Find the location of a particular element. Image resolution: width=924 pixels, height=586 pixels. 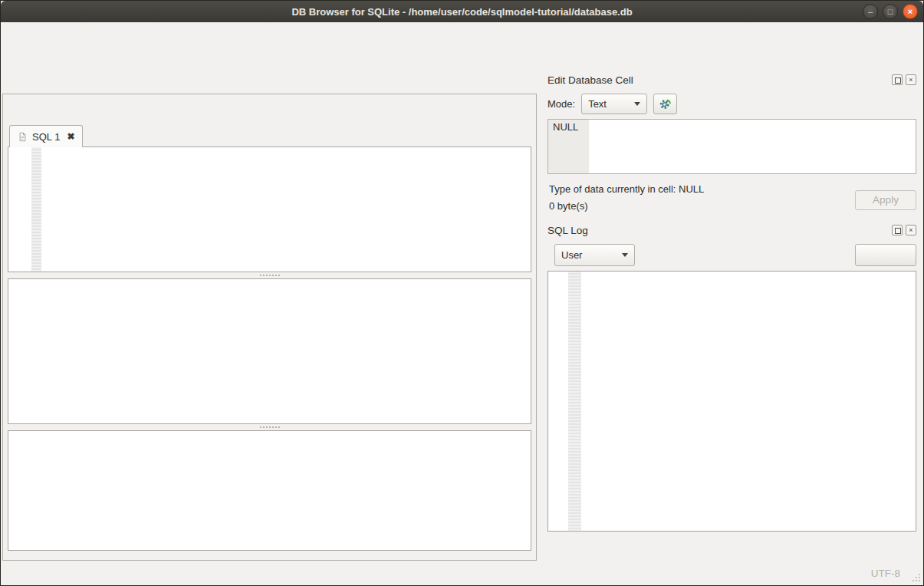

close-log-dock-icon: × is located at coordinates (911, 230).